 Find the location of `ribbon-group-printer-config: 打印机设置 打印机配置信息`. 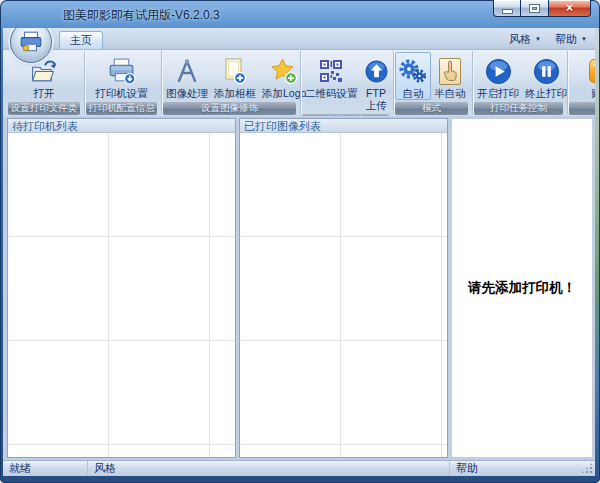

ribbon-group-printer-config: 打印机设置 打印机配置信息 is located at coordinates (121, 82).